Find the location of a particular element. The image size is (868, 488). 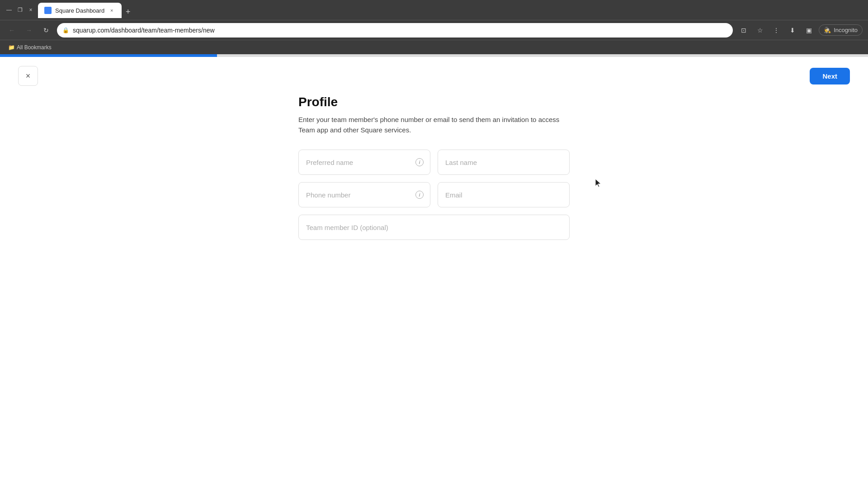

preferred-name-info-icon: i is located at coordinates (420, 162).